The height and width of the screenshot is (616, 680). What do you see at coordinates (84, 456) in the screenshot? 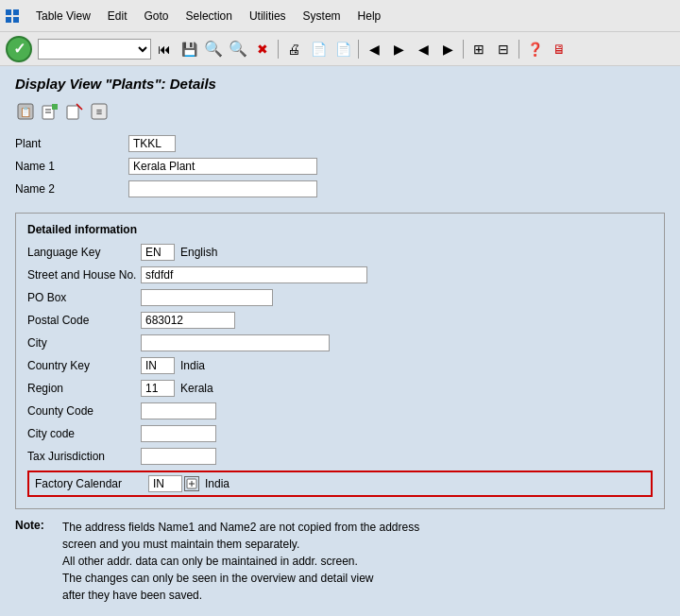
I see `tax-jurisdiction-label: Tax Jurisdiction` at bounding box center [84, 456].